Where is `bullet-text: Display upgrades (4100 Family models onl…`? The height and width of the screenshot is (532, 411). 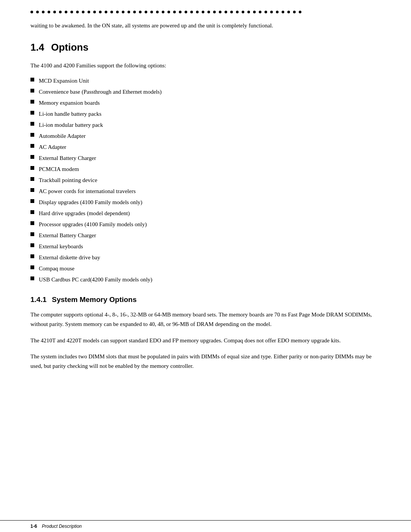
bullet-text: Display upgrades (4100 Family models onl… is located at coordinates (91, 202).